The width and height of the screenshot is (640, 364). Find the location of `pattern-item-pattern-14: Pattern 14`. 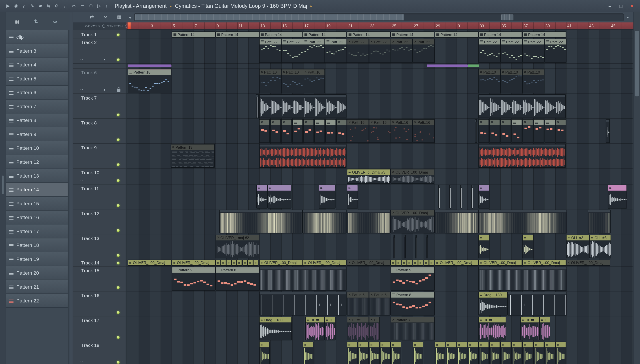

pattern-item-pattern-14: Pattern 14 is located at coordinates (37, 190).